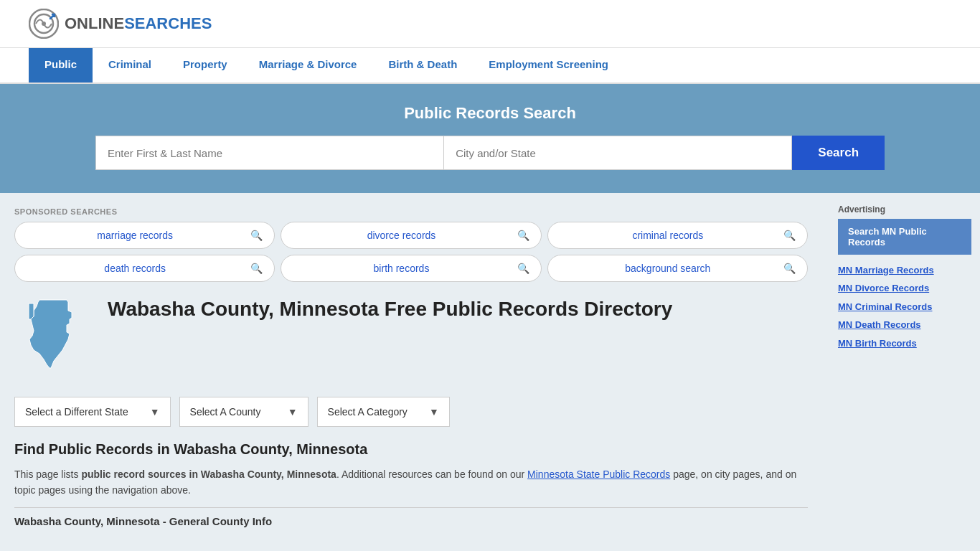  What do you see at coordinates (205, 65) in the screenshot?
I see `nav-item-property: Property` at bounding box center [205, 65].